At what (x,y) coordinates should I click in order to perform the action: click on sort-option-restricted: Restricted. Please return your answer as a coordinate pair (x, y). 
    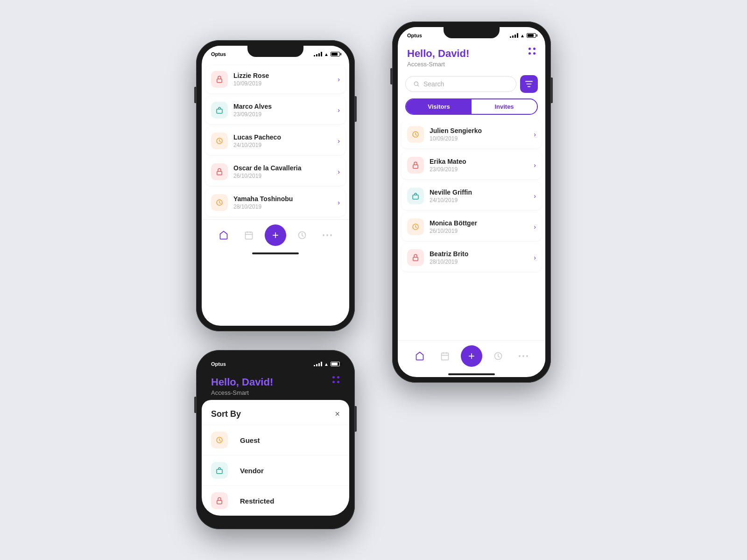
    Looking at the image, I should click on (275, 500).